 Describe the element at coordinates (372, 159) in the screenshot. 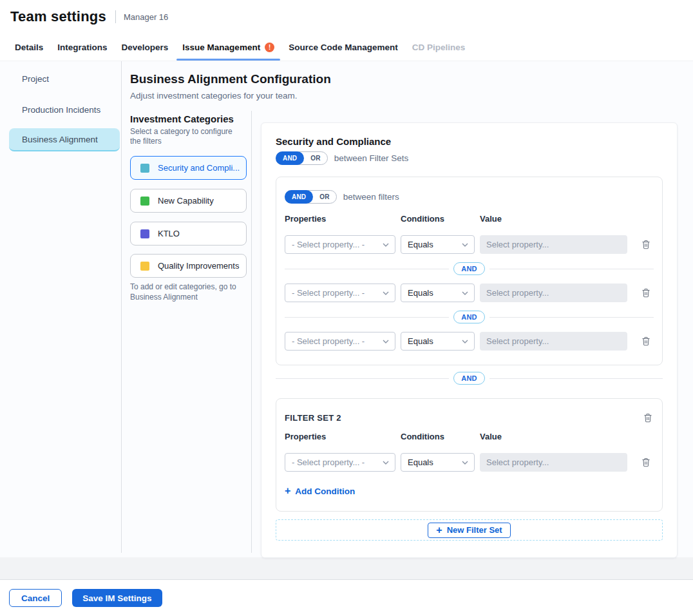

I see `between-filter-sets-label: between Filter Sets` at that location.